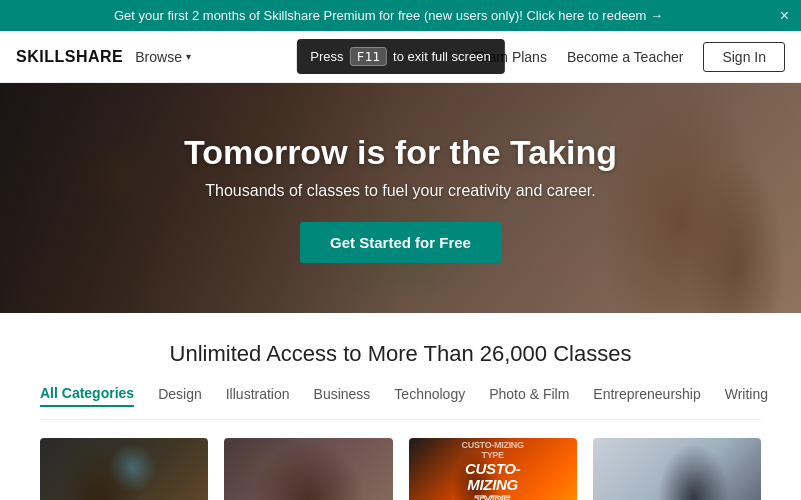 This screenshot has height=500, width=801. I want to click on categories-nav: All CategoriesDesignIllustrationBusiness…, so click(400, 402).